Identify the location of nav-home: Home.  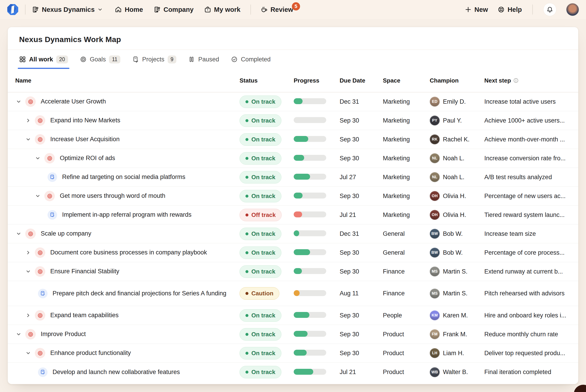
(129, 10).